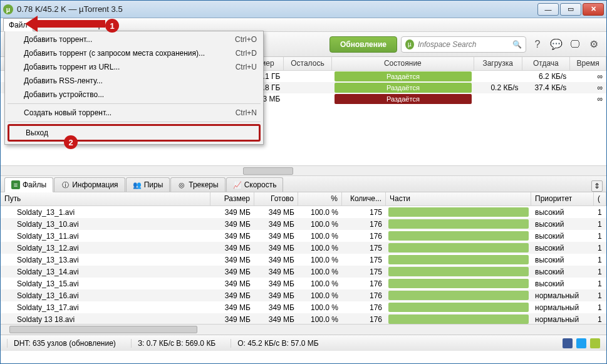  I want to click on minimize-button: —, so click(548, 9).